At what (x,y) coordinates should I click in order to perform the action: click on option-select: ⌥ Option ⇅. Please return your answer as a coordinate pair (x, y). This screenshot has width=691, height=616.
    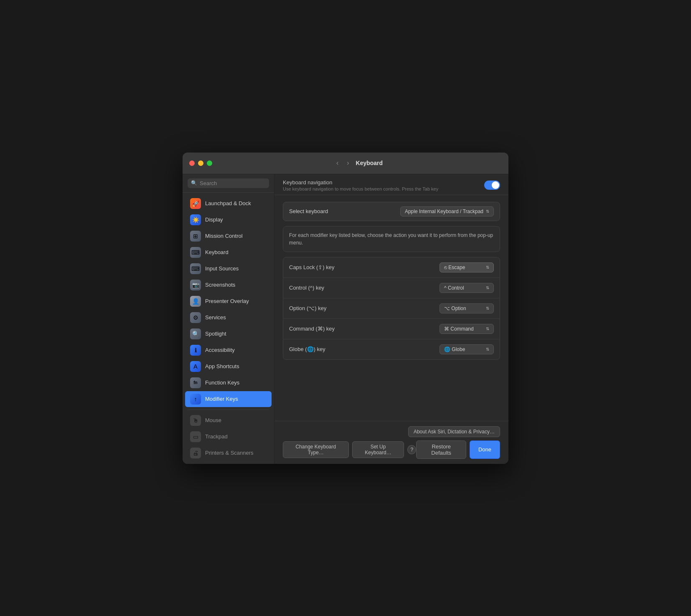
    Looking at the image, I should click on (467, 308).